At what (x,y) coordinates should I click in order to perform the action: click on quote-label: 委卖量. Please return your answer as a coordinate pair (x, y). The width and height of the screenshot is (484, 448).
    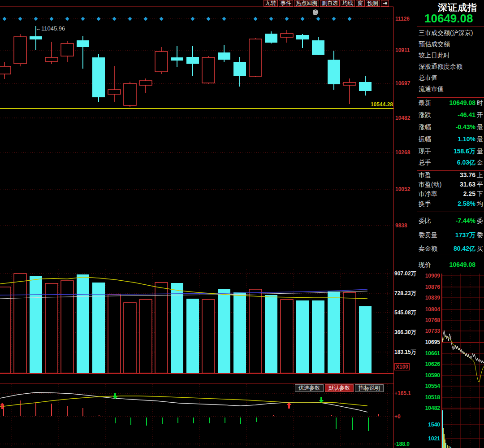
    Looking at the image, I should click on (428, 235).